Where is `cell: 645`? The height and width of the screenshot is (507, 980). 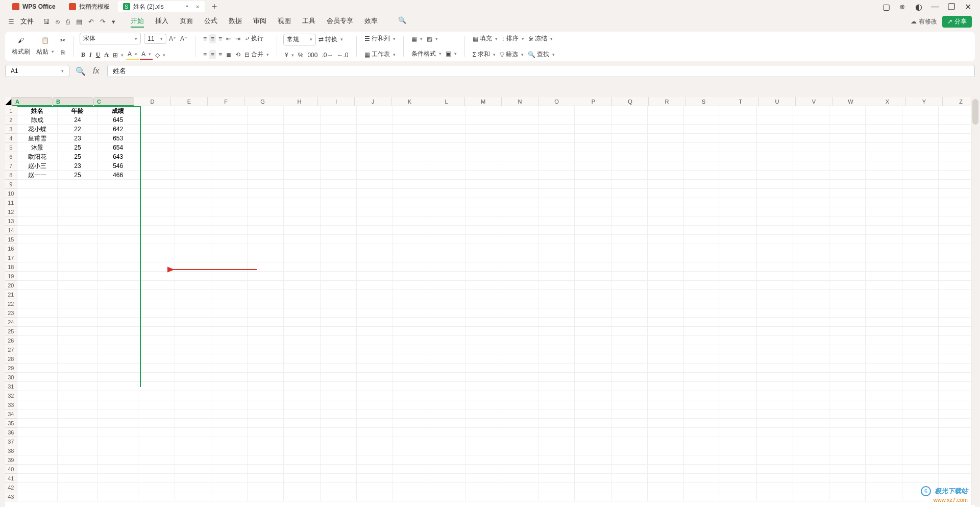
cell: 645 is located at coordinates (118, 120).